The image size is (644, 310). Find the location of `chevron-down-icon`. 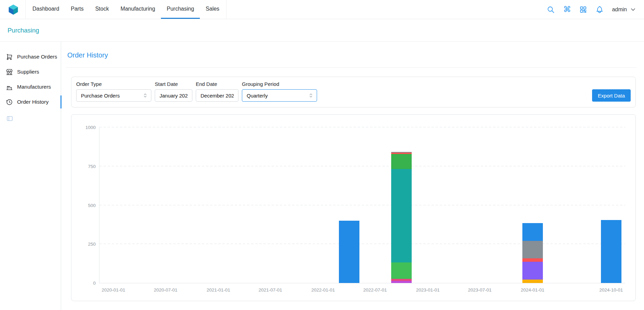

chevron-down-icon is located at coordinates (633, 10).